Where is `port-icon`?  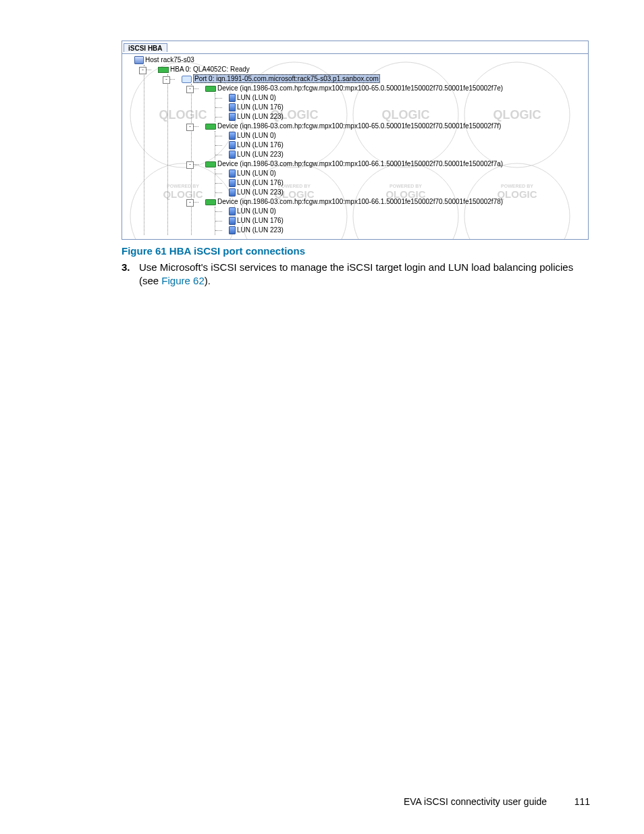
port-icon is located at coordinates (186, 80).